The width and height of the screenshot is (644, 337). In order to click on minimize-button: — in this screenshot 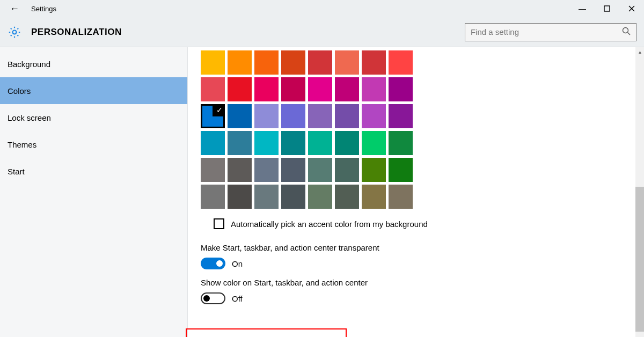, I will do `click(582, 9)`.